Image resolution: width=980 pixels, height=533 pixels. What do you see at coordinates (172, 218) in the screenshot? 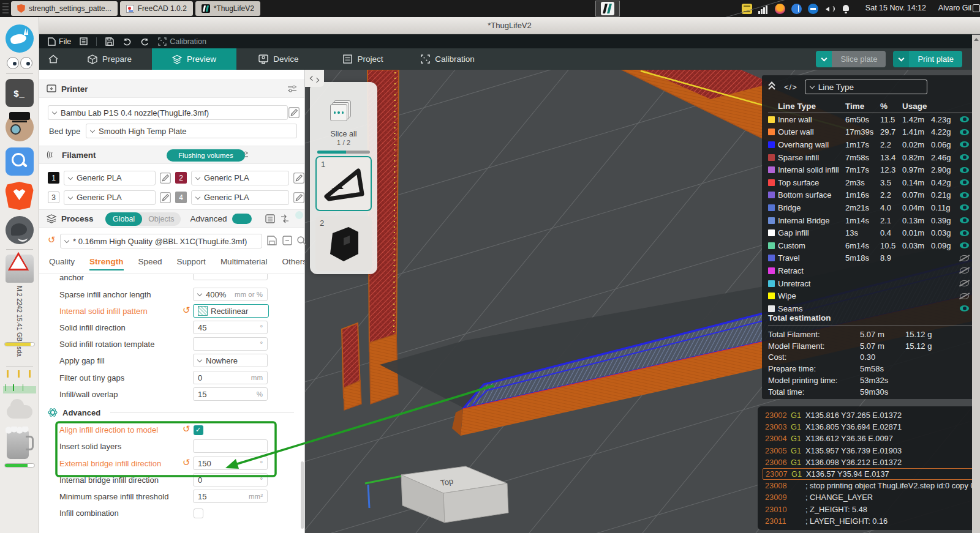
I see `process-section-header: Process Global Objects Advanced` at bounding box center [172, 218].